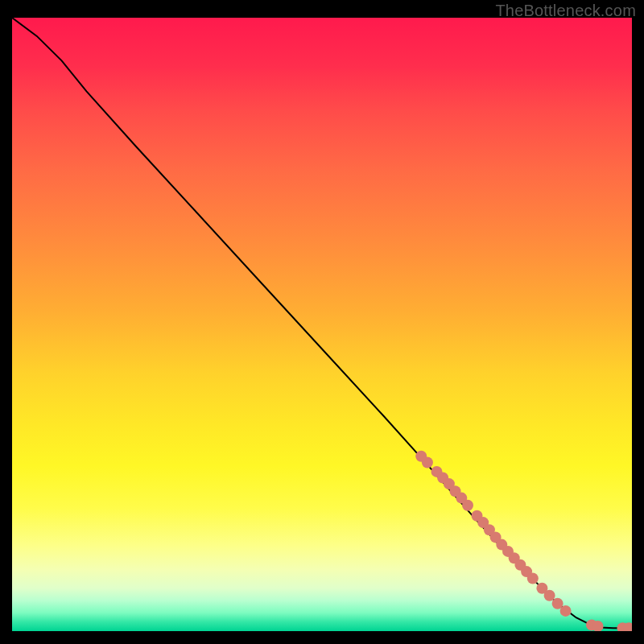  Describe the element at coordinates (565, 11) in the screenshot. I see `watermark-text: TheBottleneck.com` at that location.